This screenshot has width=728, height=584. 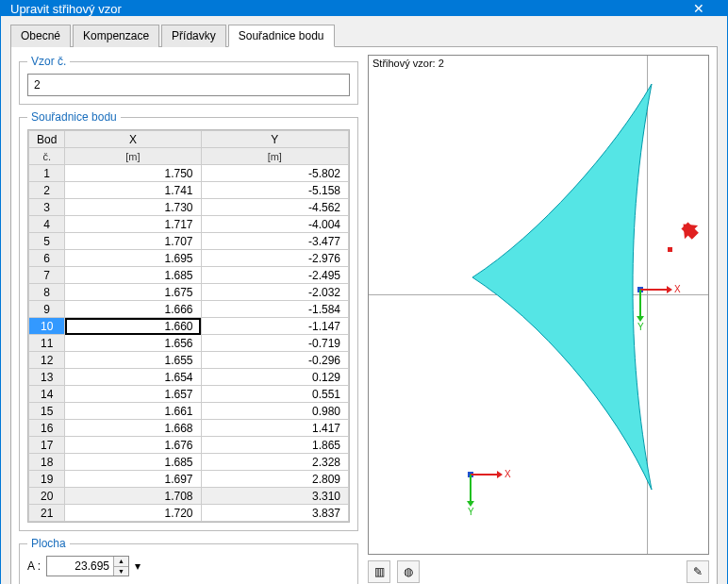 What do you see at coordinates (194, 36) in the screenshot?
I see `tab-2: Přídavky` at bounding box center [194, 36].